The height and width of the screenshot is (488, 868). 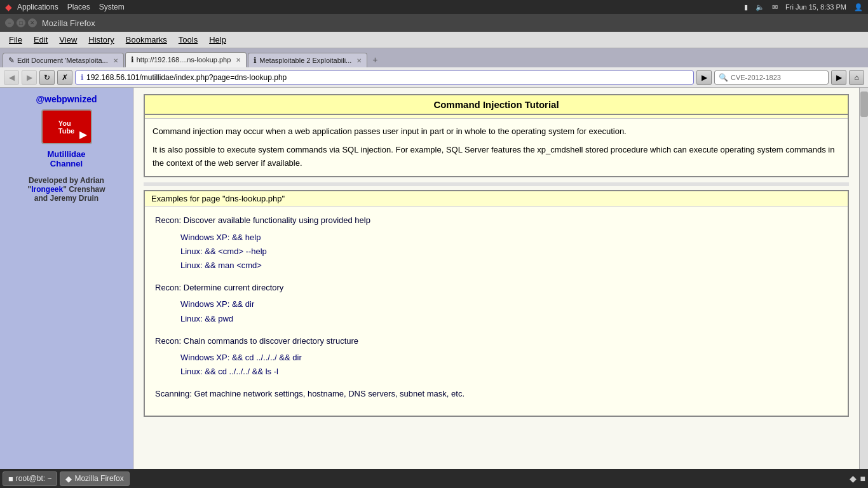 I want to click on title-bar: − □ ✕ Mozilla Firefox, so click(x=434, y=23).